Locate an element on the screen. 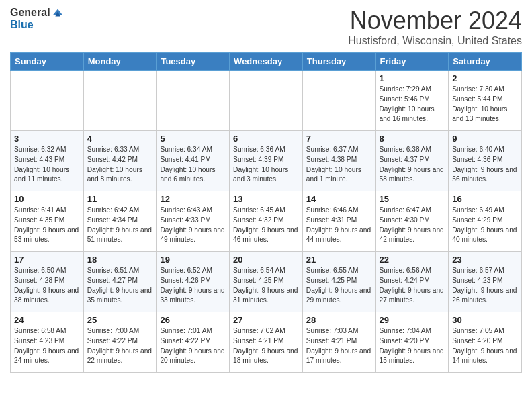 This screenshot has height=411, width=532. day-info: Sunrise: 7:04 AMSunset: 4:20 PMDaylight:… is located at coordinates (412, 347).